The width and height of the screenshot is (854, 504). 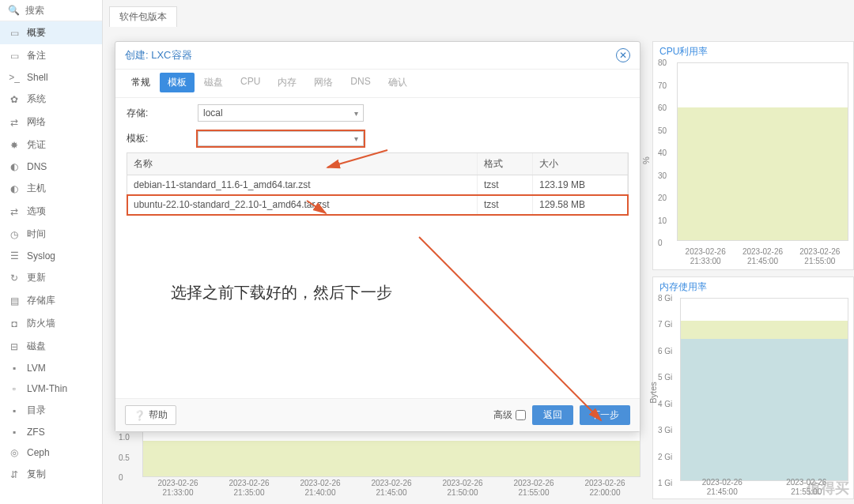 What do you see at coordinates (378, 185) in the screenshot?
I see `table-row: debian-11-standard_11.6-1_amd64.tar.zst …` at bounding box center [378, 185].